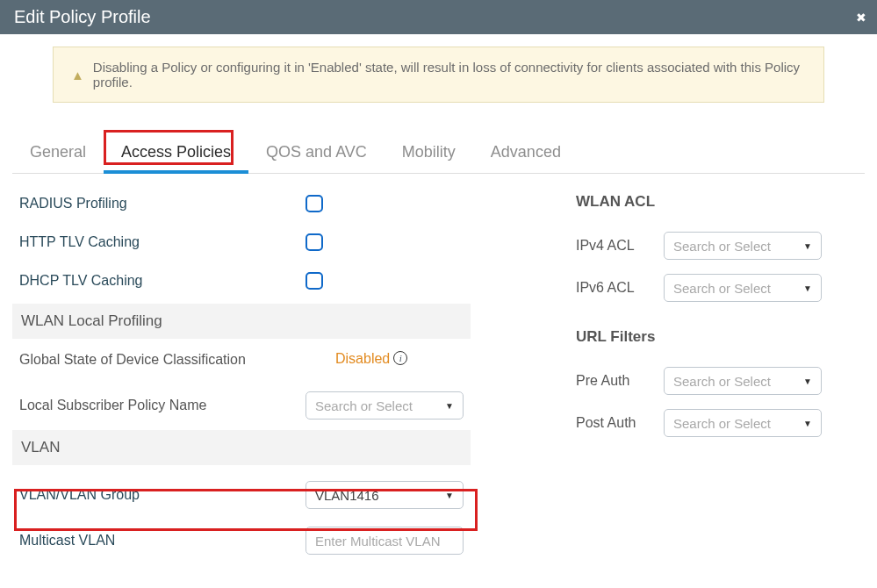 The height and width of the screenshot is (588, 877). Describe the element at coordinates (241, 448) in the screenshot. I see `section-vlan: VLAN` at that location.